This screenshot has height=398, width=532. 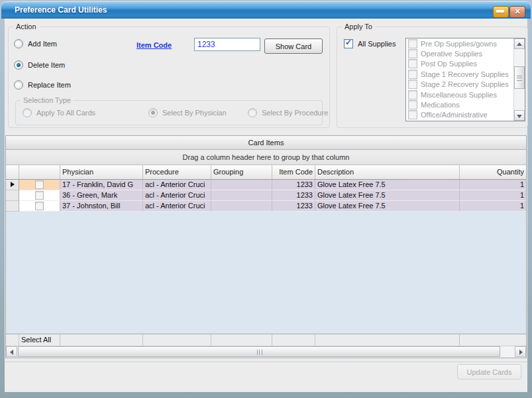 What do you see at coordinates (195, 113) in the screenshot?
I see `radio-select-by-physician-label: Select By Physician` at bounding box center [195, 113].